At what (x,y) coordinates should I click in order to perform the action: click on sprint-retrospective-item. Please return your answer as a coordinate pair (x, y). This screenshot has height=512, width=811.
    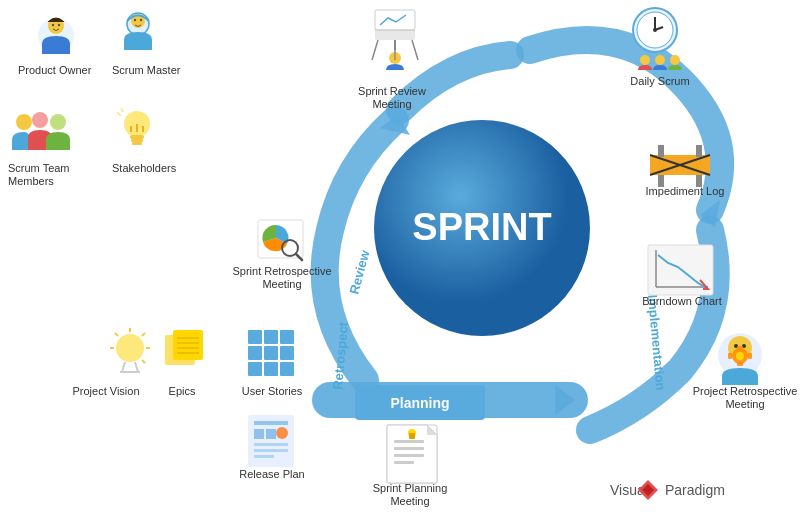
    Looking at the image, I should click on (280, 240).